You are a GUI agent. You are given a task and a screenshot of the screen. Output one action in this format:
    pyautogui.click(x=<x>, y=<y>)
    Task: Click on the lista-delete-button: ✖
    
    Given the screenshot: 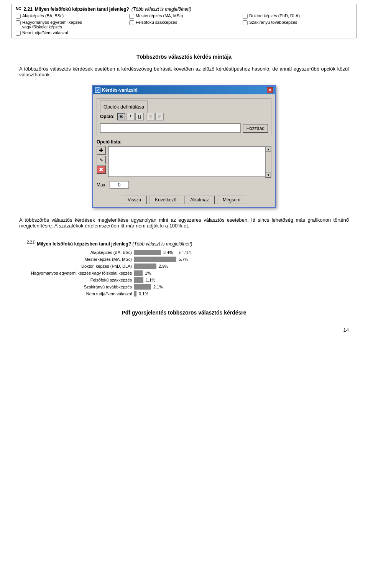 What is the action you would take?
    pyautogui.click(x=101, y=170)
    